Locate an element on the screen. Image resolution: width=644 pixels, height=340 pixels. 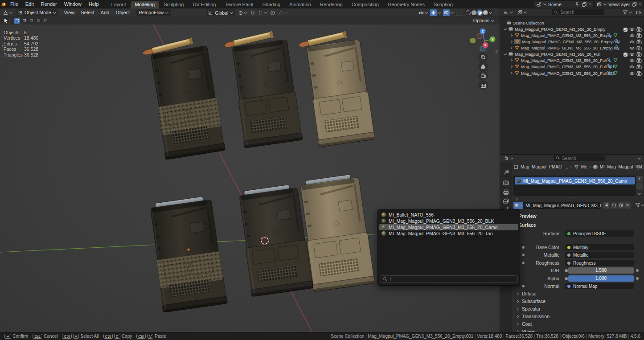
blender-logo-icon is located at coordinates (4, 4).